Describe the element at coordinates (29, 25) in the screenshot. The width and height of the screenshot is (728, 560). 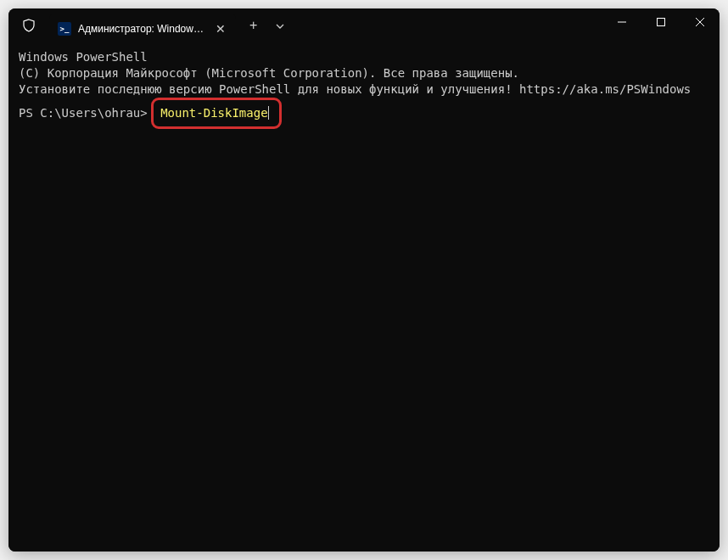
I see `admin-shield-area` at that location.